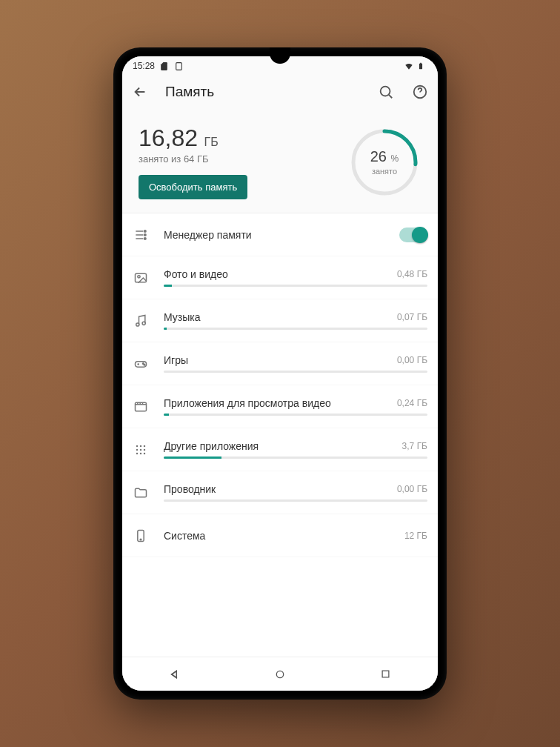  I want to click on system-icon, so click(141, 536).